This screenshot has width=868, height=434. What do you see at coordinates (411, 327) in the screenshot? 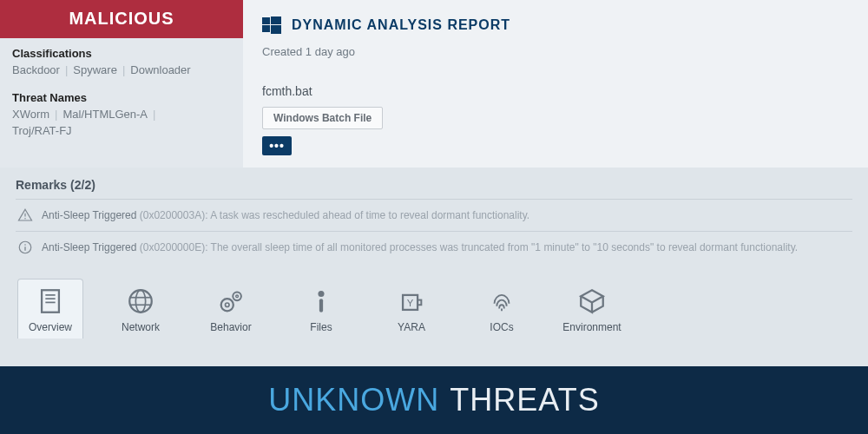
I see `tab-label: YARA` at bounding box center [411, 327].